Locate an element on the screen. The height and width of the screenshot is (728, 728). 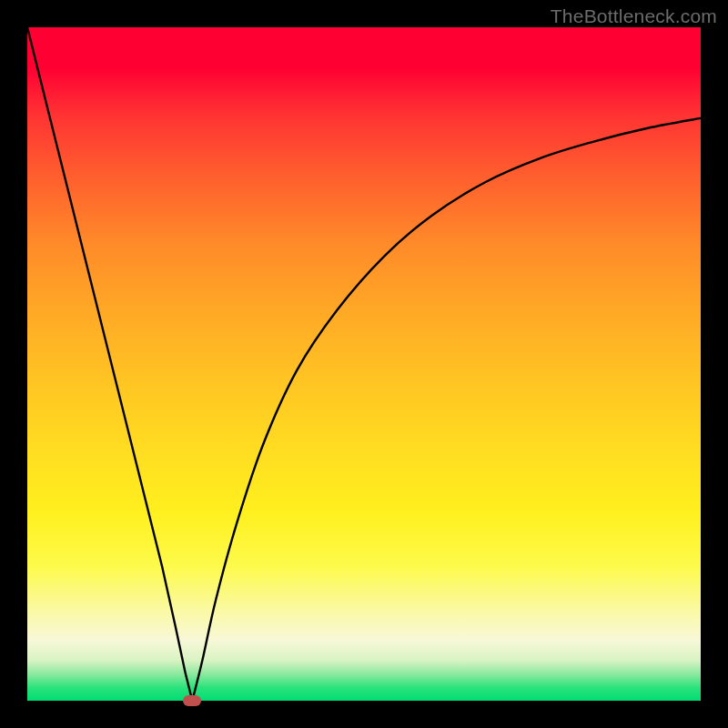
sweet-spot-marker is located at coordinates (192, 701).